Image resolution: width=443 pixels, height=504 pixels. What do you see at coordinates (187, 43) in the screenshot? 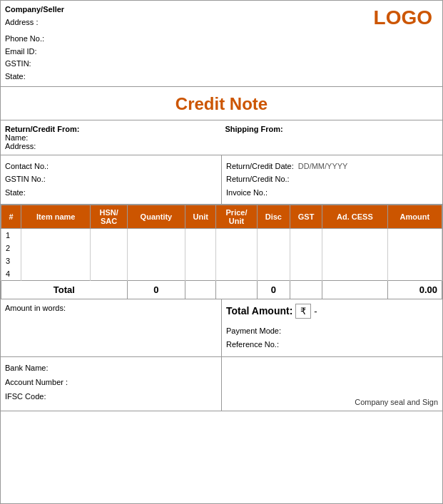
I see `company-info: Company/Seller Address : Phone No.: Emai…` at bounding box center [187, 43].